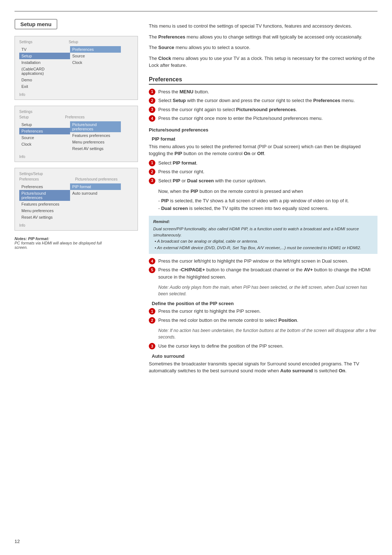 Image resolution: width=392 pixels, height=555 pixels. What do you see at coordinates (45, 211) in the screenshot?
I see `menu3-item-menu: Menu preferences` at bounding box center [45, 211].